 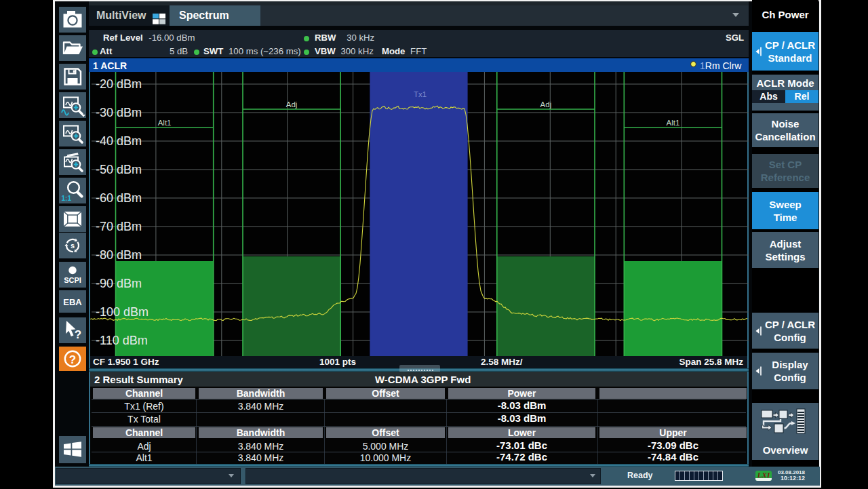 What do you see at coordinates (119, 84) in the screenshot?
I see `svg-text: -20 dBm` at bounding box center [119, 84].